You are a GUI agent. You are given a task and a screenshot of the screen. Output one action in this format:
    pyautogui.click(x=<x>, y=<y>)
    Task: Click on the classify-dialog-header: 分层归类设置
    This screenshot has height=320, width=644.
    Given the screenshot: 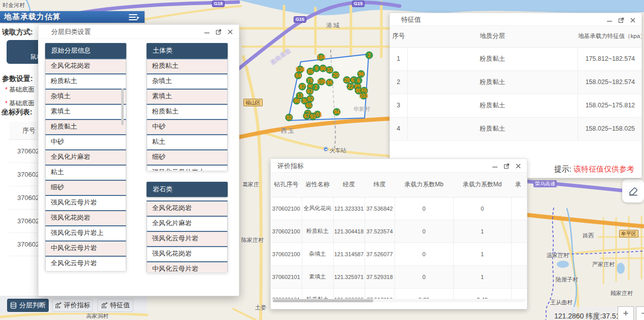 What is the action you would take?
    pyautogui.click(x=139, y=32)
    